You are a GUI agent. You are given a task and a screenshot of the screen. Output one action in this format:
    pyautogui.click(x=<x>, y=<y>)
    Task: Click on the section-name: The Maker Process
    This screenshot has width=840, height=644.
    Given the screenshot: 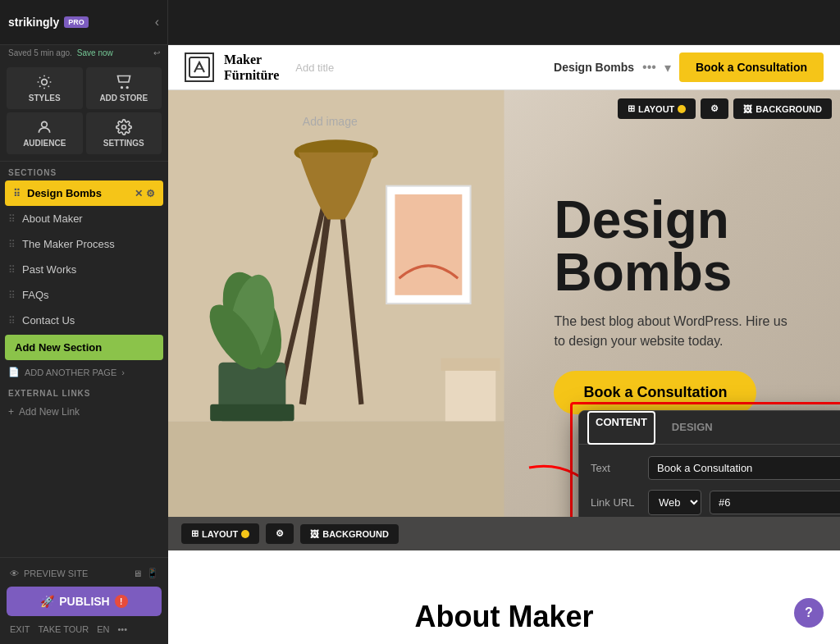 What is the action you would take?
    pyautogui.click(x=69, y=244)
    